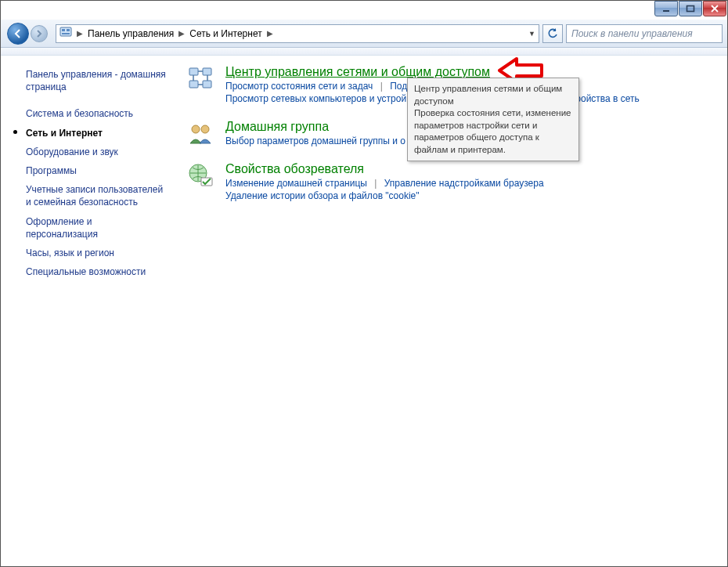 This screenshot has height=567, width=728. I want to click on sidebar-item-programs: Программы, so click(89, 171).